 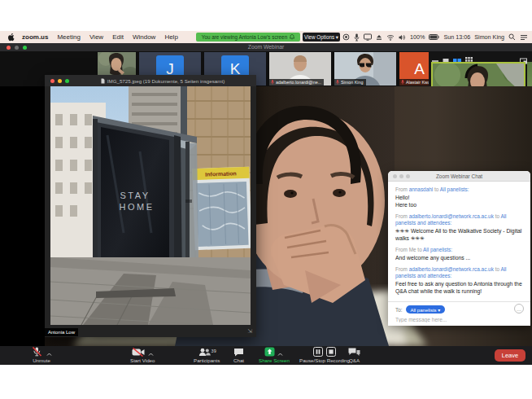 What do you see at coordinates (171, 37) in the screenshot?
I see `menu-help: Help` at bounding box center [171, 37].